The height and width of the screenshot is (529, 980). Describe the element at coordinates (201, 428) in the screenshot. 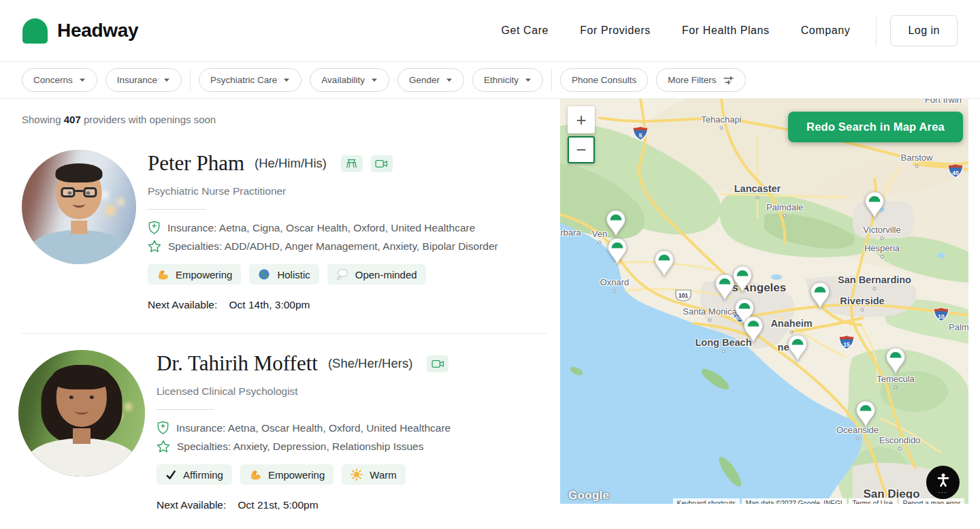

I see `insurance-label: Insurance:` at that location.